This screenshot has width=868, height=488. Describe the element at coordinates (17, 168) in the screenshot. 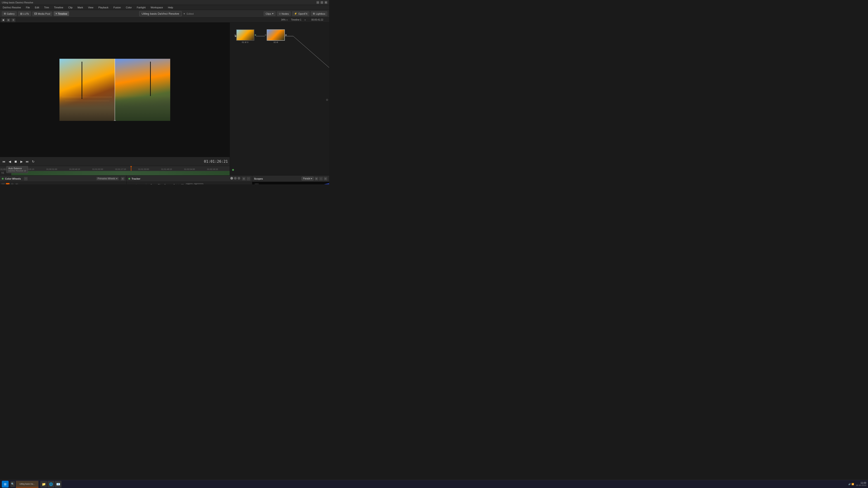

I see `auto-balance-label: Auto Balance` at that location.